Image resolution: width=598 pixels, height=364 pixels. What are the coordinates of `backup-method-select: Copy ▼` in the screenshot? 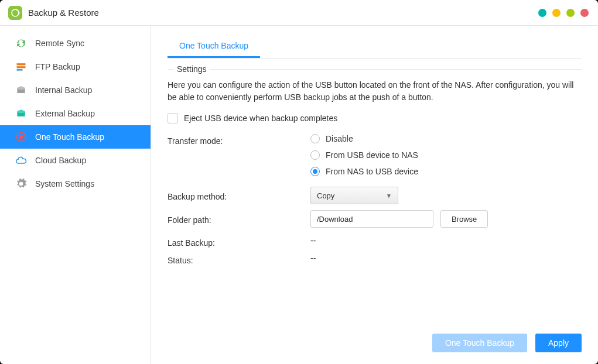 It's located at (354, 195).